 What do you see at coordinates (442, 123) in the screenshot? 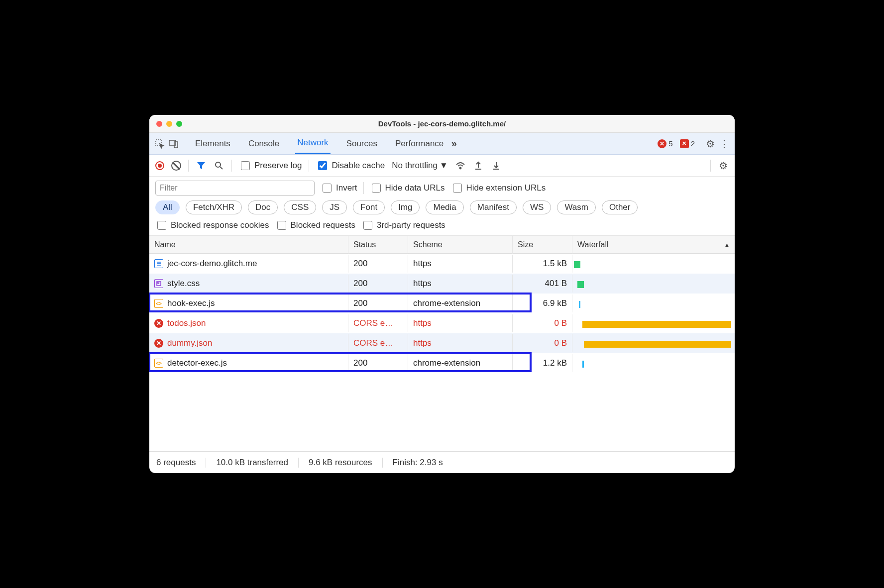
I see `window-title: DevTools - jec-cors-demo.glitch.me/` at bounding box center [442, 123].